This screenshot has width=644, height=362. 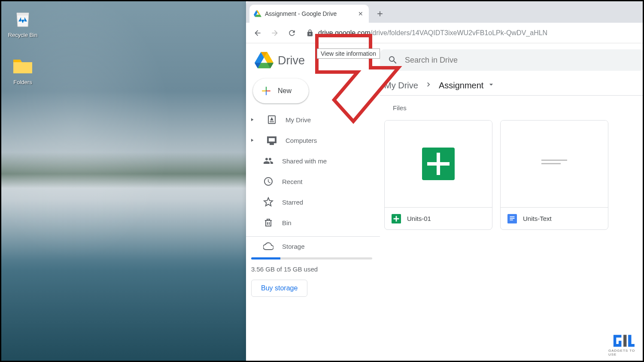 What do you see at coordinates (349, 54) in the screenshot?
I see `site-info-tooltip: View site information` at bounding box center [349, 54].